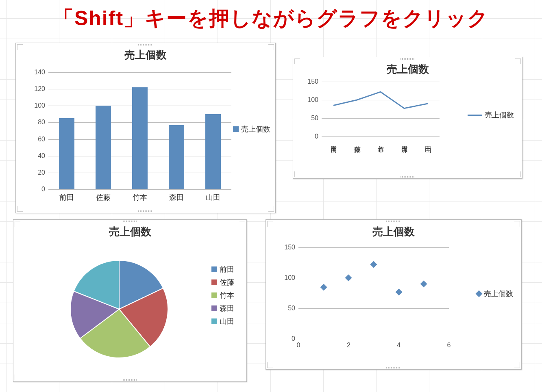 Image resolution: width=542 pixels, height=392 pixels. Describe the element at coordinates (119, 309) in the screenshot. I see `pie-plot-area` at that location.